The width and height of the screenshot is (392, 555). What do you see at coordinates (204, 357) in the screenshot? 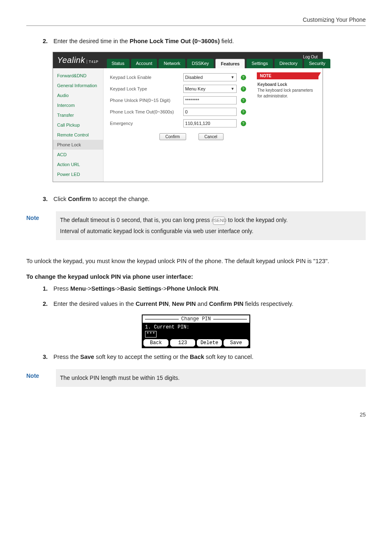
I see `substep-3: 3. Press the Save soft key to accept the…` at bounding box center [204, 357].